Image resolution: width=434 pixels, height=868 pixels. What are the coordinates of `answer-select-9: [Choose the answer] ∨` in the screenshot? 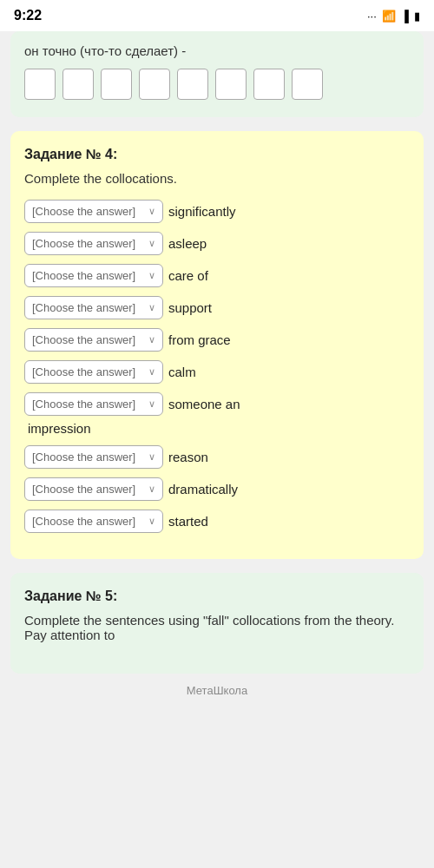 It's located at (94, 490).